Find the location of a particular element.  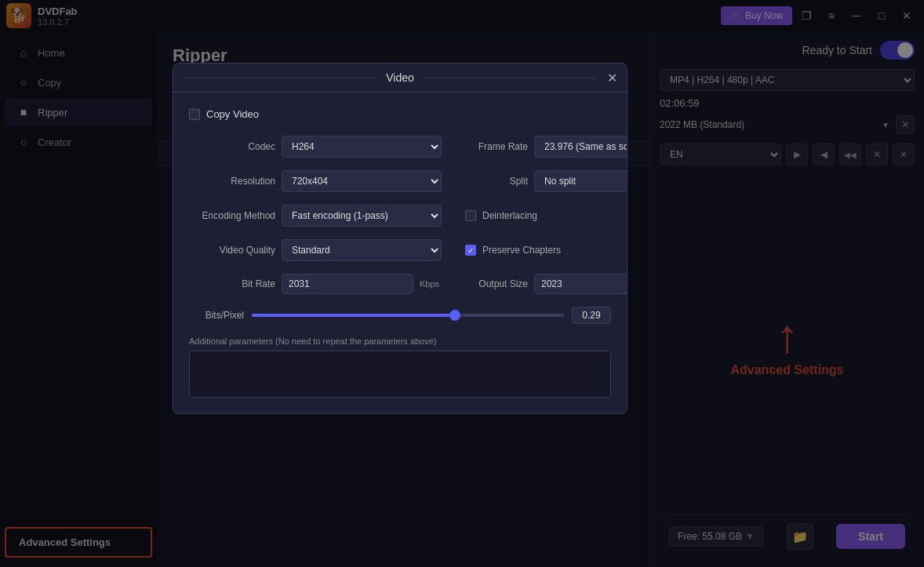

deinterlacing-row: Deinterlacing is located at coordinates (546, 216).